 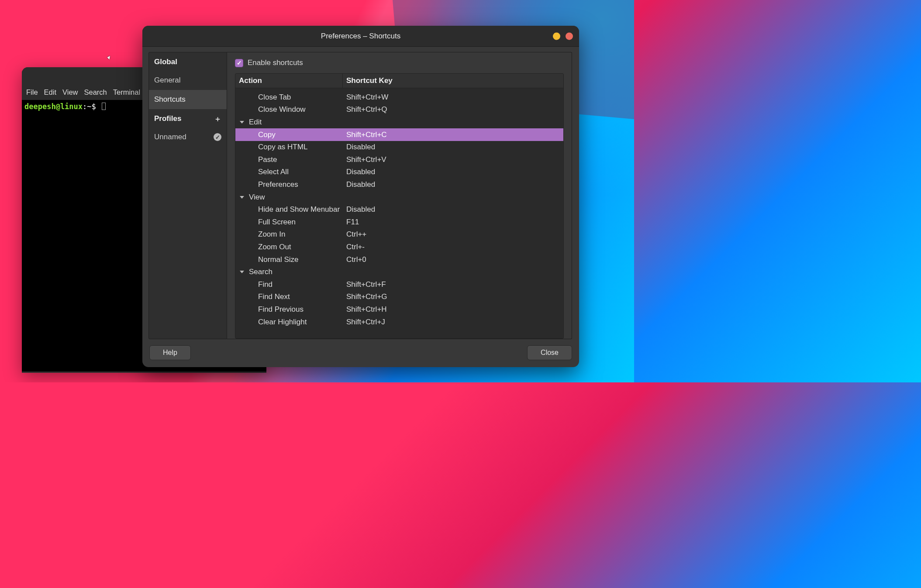 I want to click on table-row: Zoom InCtrl++, so click(x=399, y=235).